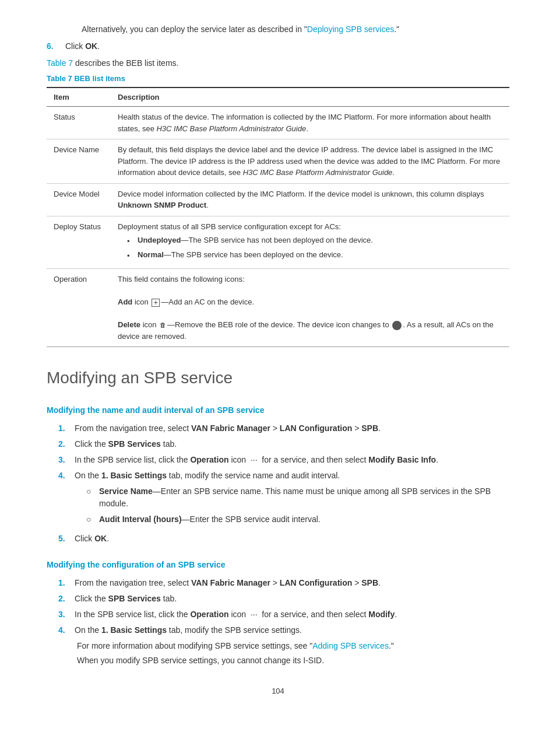 This screenshot has height=756, width=556. I want to click on sub2-step1: 1. From the navigation tree, select VAN …, so click(284, 583).